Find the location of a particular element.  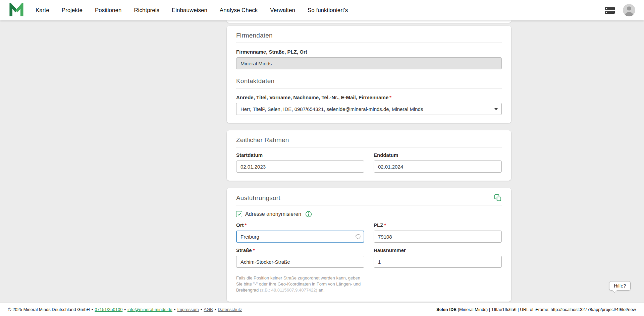

check-icon is located at coordinates (239, 214).